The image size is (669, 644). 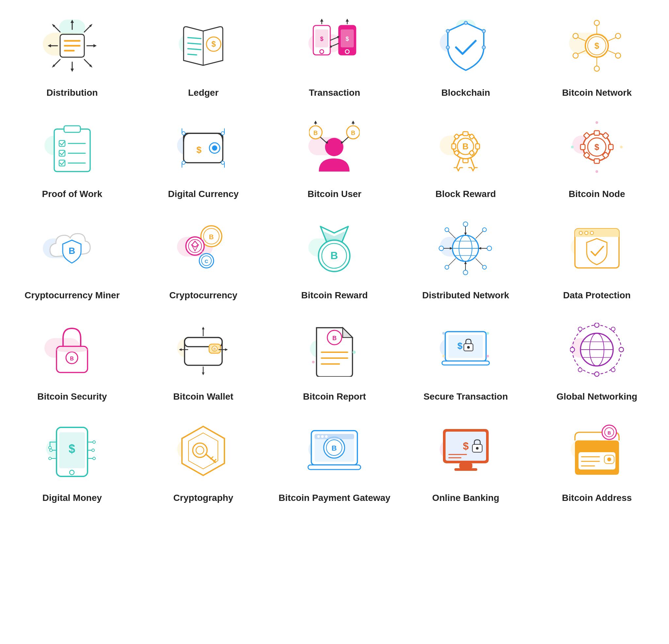 I want to click on icon-cell-digital-money: $ Digital Money, so click(x=72, y=462).